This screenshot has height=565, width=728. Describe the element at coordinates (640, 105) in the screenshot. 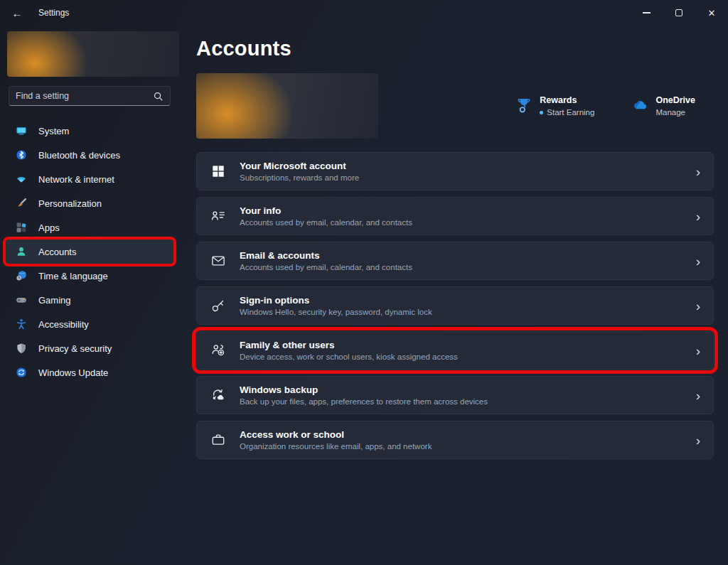

I see `cloud-icon` at that location.